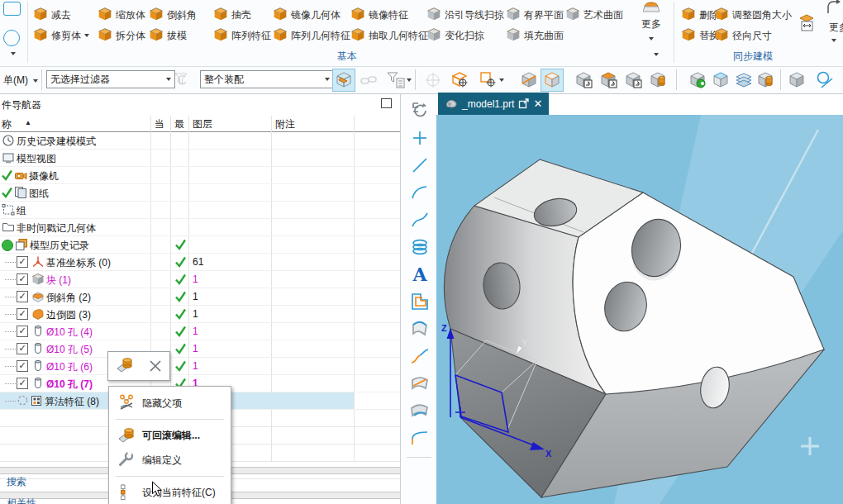 This screenshot has width=843, height=504. Describe the element at coordinates (121, 36) in the screenshot. I see `ribbon-button-拆分体: 拆分体` at that location.